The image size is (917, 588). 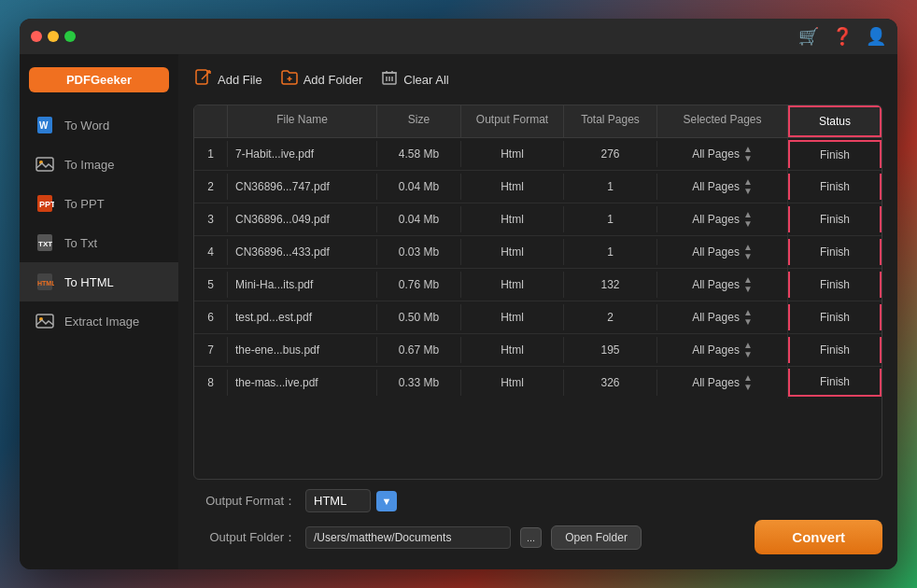 What do you see at coordinates (84, 203) in the screenshot?
I see `sidebar-item-label: To PPT` at bounding box center [84, 203].